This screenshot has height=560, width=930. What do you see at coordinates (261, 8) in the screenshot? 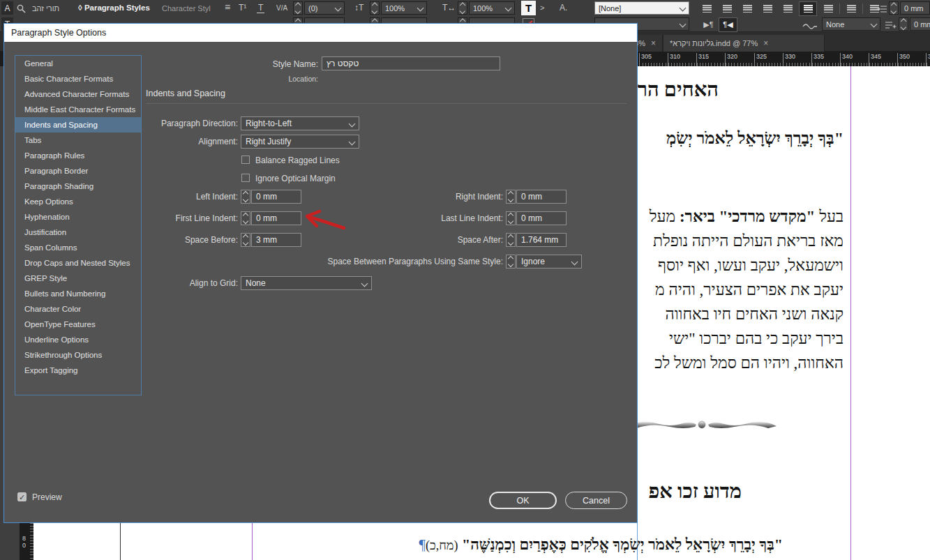
I see `underline-icon: T` at bounding box center [261, 8].